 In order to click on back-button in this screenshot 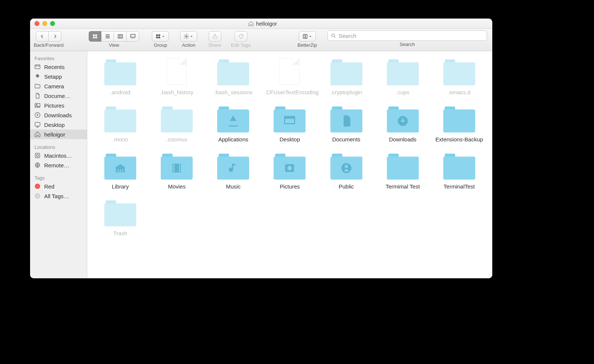, I will do `click(42, 36)`.